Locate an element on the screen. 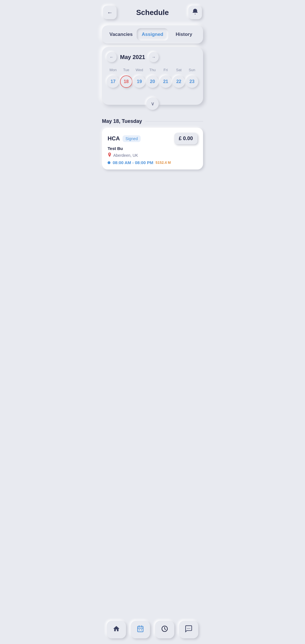  app-header: ← Schedule is located at coordinates (152, 11).